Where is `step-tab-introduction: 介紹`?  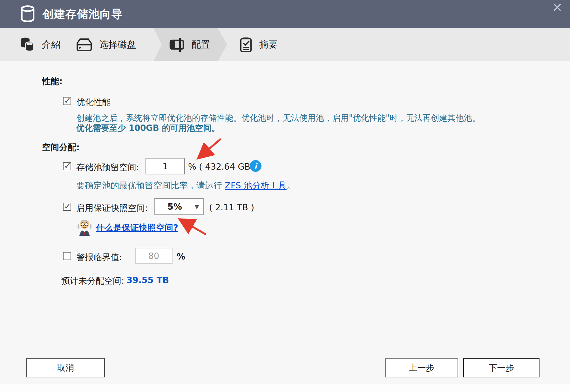 step-tab-introduction: 介紹 is located at coordinates (40, 44).